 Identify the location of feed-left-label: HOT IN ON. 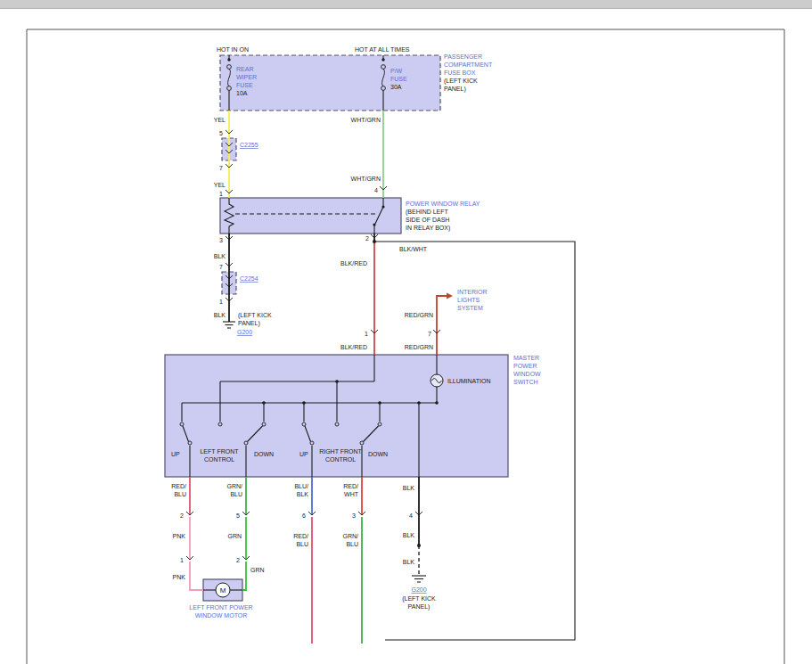
(233, 50).